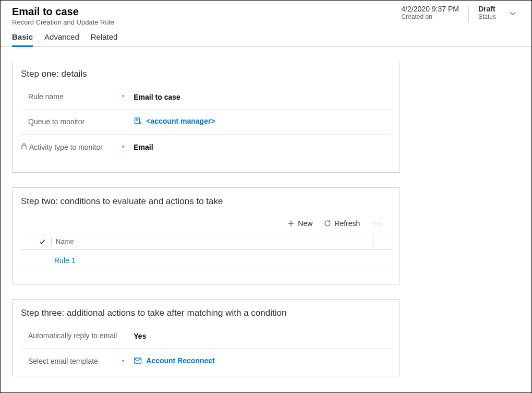 This screenshot has height=393, width=532. Describe the element at coordinates (66, 147) in the screenshot. I see `activity-type-label: Activity type to monitor` at that location.